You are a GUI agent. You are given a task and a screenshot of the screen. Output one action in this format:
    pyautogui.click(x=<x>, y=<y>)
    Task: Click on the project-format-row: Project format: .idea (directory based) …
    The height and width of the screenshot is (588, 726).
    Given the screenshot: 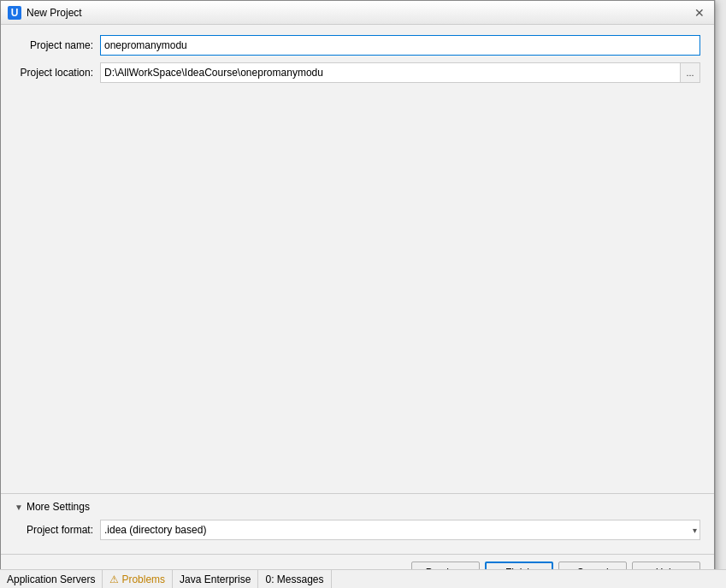 What is the action you would take?
    pyautogui.click(x=357, y=530)
    